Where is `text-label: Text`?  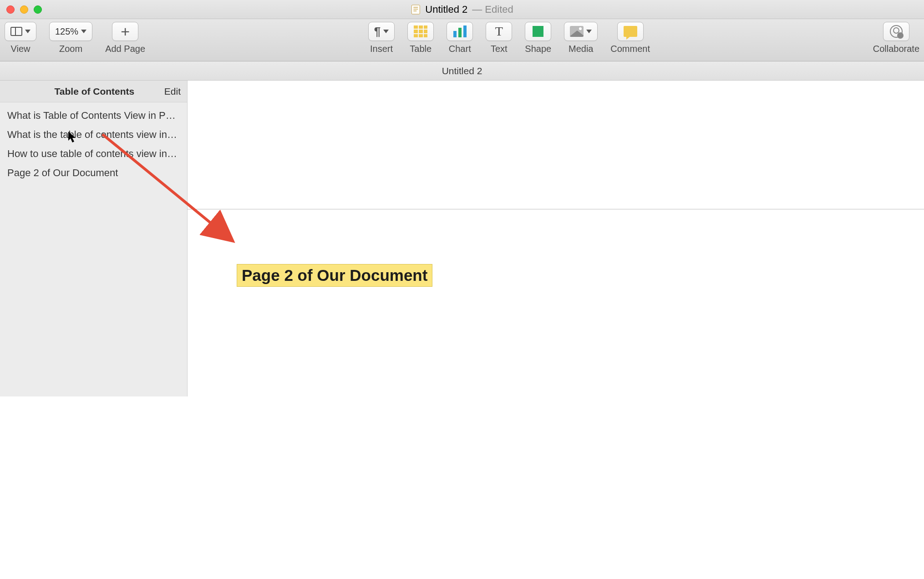 text-label: Text is located at coordinates (499, 49).